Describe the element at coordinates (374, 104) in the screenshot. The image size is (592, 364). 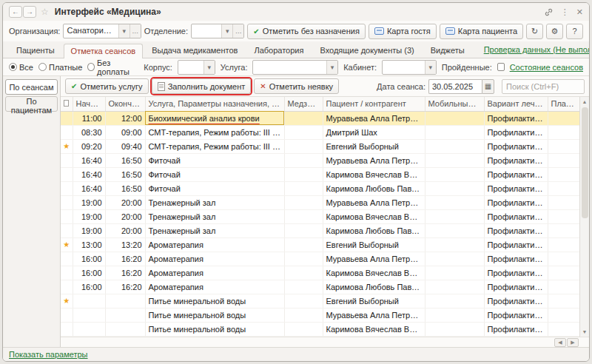
I see `column-header-patient: Пациент / контрагент` at that location.